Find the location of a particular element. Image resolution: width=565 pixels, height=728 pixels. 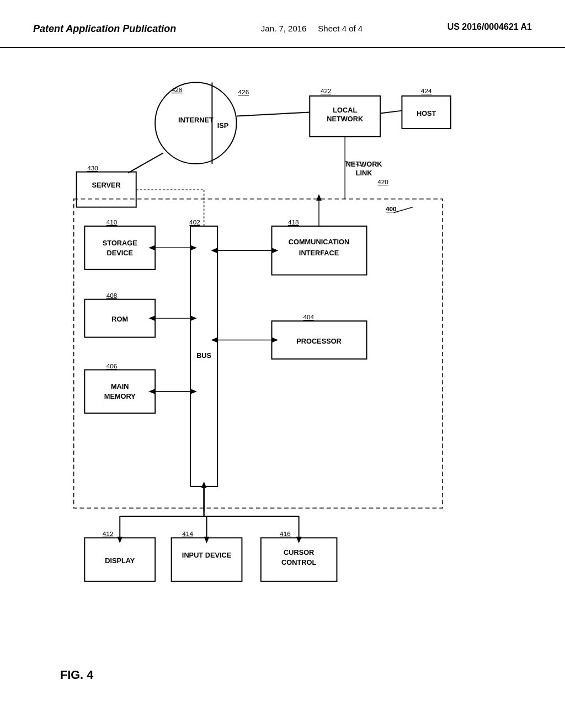

isp-ref: 426 is located at coordinates (244, 92).